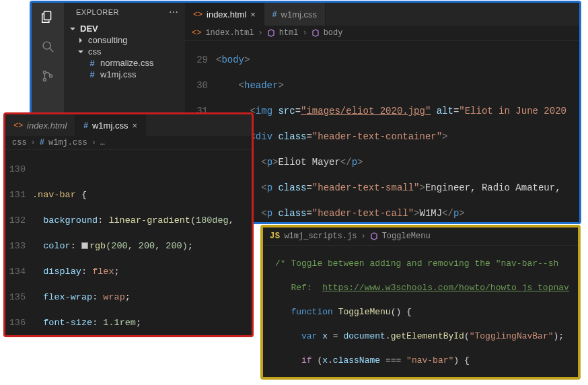  I want to click on line-number: 134, so click(19, 272).